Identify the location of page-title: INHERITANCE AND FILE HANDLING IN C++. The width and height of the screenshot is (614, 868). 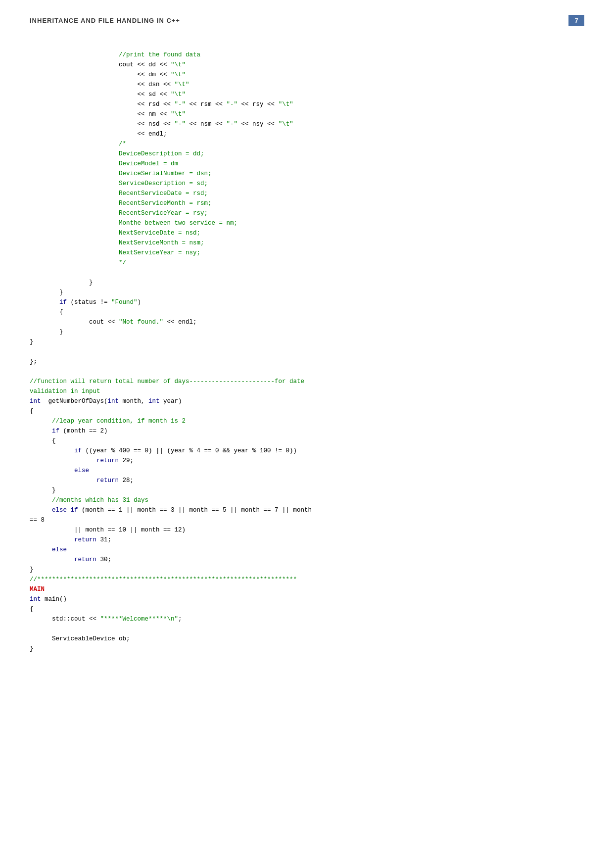
(105, 21).